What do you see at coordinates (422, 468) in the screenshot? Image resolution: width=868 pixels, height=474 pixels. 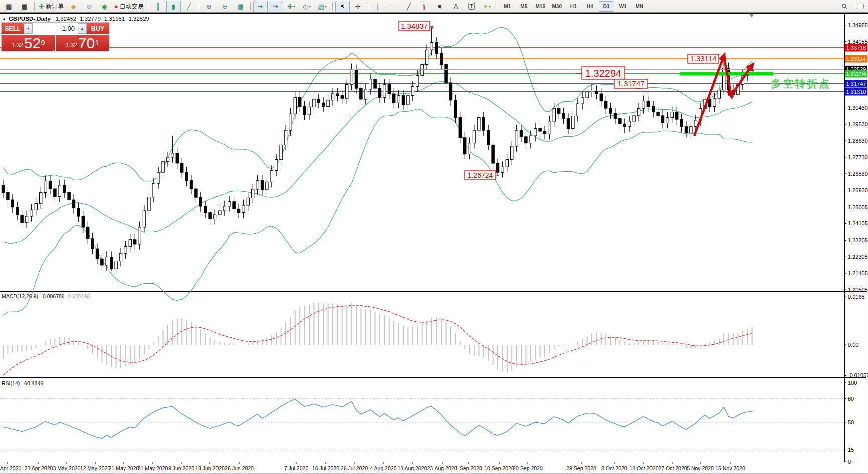 I see `time-axis` at bounding box center [422, 468].